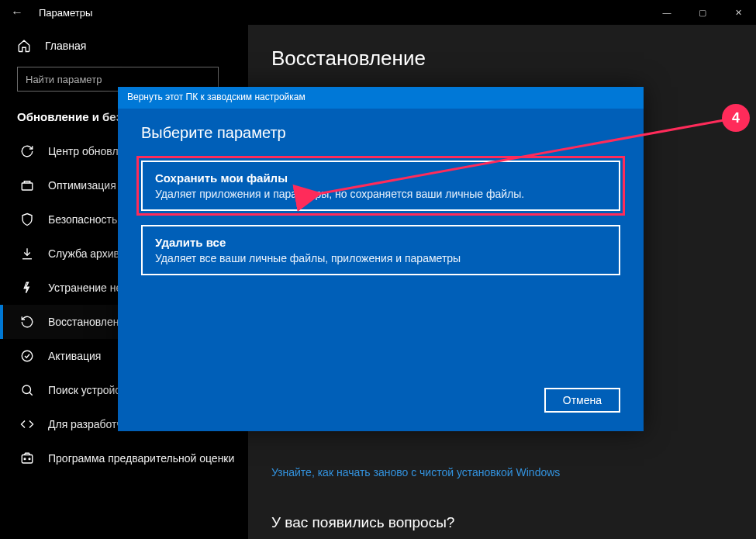  Describe the element at coordinates (502, 59) in the screenshot. I see `page-title: Восстановление` at that location.